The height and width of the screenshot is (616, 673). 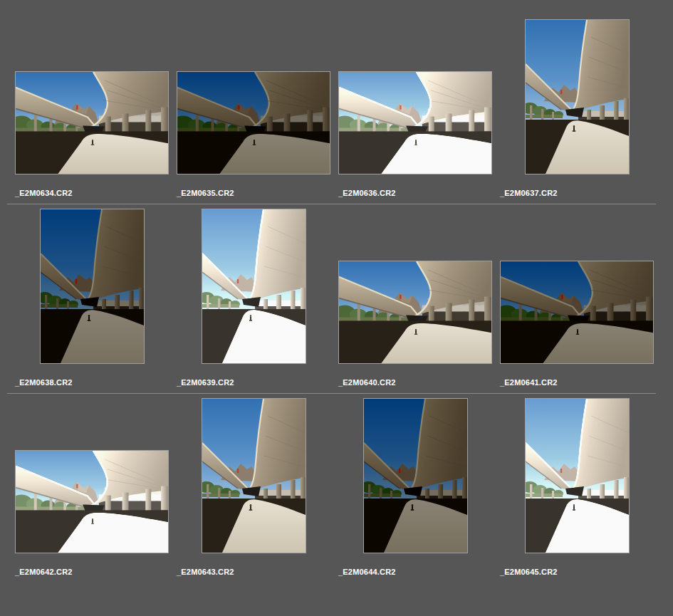 What do you see at coordinates (258, 383) in the screenshot?
I see `photo-filename: _E2M0639.CR2` at bounding box center [258, 383].